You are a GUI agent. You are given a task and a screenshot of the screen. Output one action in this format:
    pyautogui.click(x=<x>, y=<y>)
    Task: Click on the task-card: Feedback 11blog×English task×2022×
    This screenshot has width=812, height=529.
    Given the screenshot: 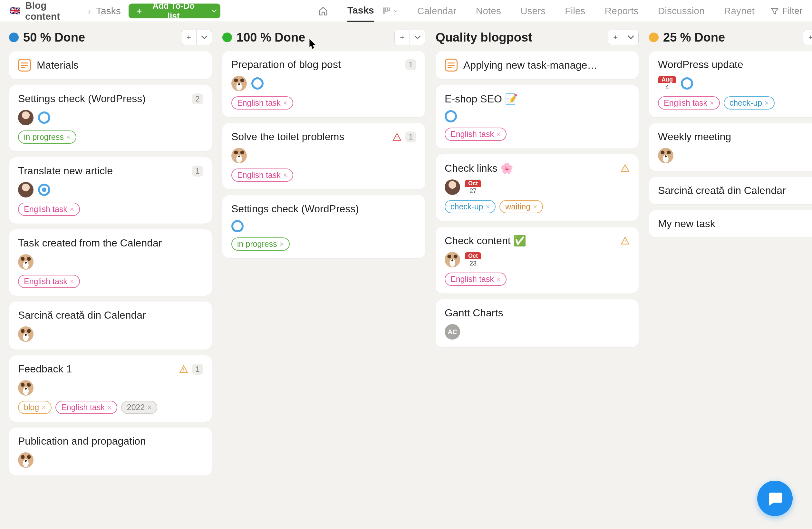 What is the action you would take?
    pyautogui.click(x=111, y=388)
    